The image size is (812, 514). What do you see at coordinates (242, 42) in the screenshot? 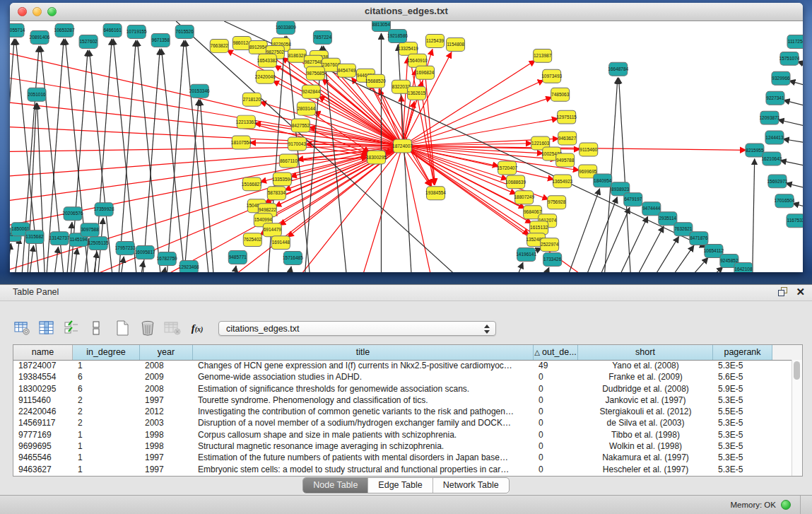
I see `graph-node: 9860124` at bounding box center [242, 42].